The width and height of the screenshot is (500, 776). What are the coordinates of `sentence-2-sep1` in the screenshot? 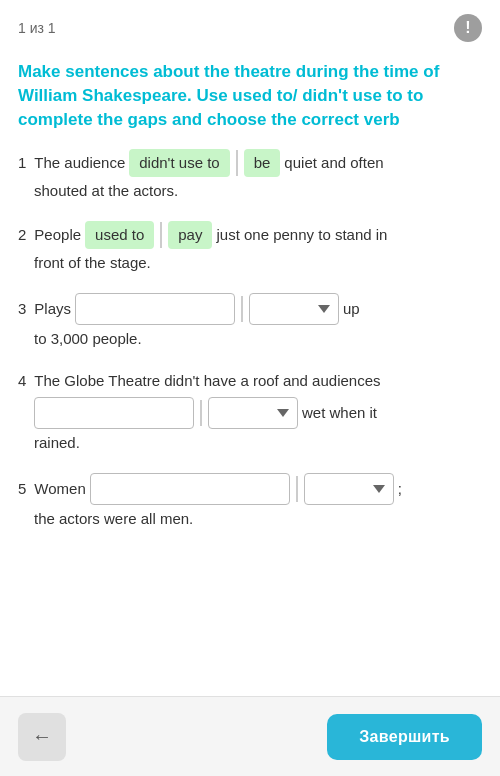 It's located at (161, 235).